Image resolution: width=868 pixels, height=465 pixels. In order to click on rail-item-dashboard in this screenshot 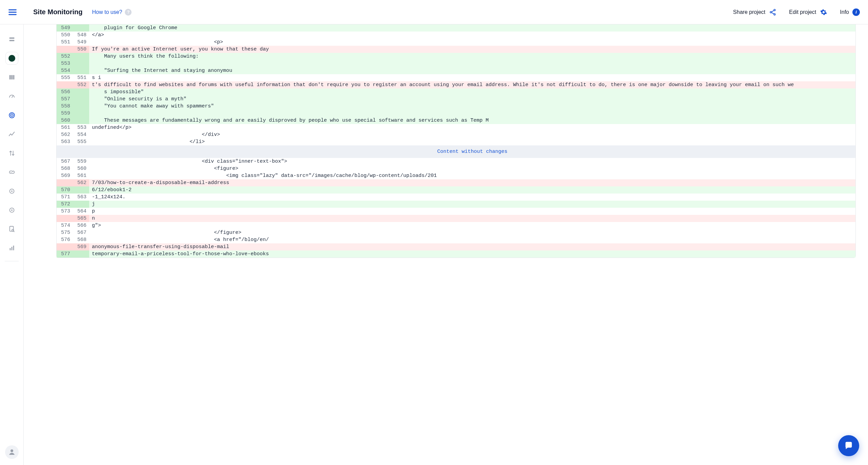, I will do `click(12, 77)`.